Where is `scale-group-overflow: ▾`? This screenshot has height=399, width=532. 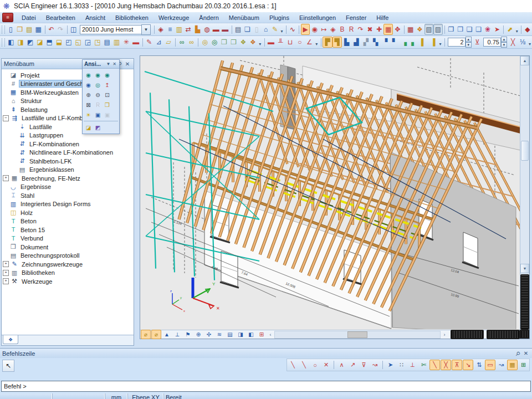 scale-group-overflow: ▾ is located at coordinates (530, 42).